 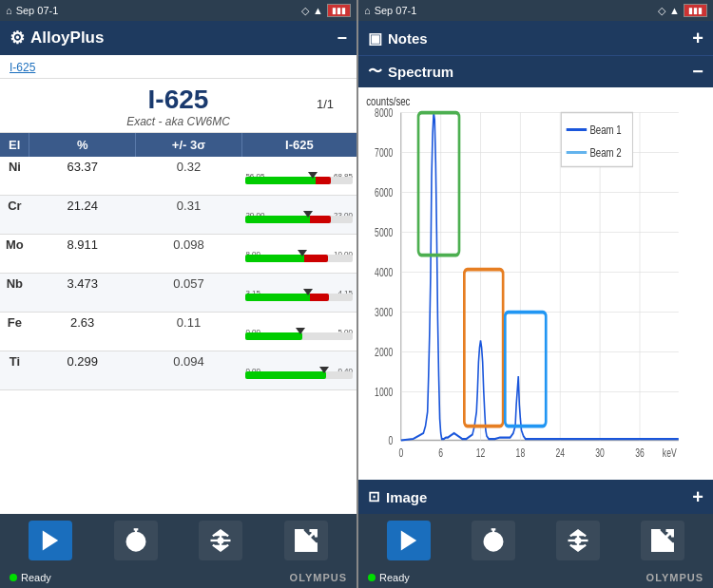 I want to click on table-row: Ti 0.299 0.094 0.000.40, so click(x=179, y=370).